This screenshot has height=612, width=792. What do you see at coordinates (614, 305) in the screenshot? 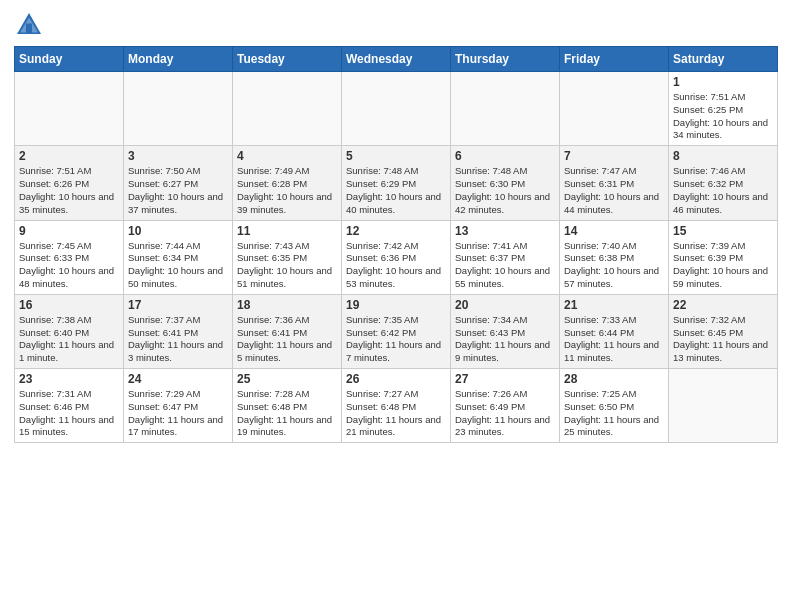
I see `day-number: 21` at bounding box center [614, 305].